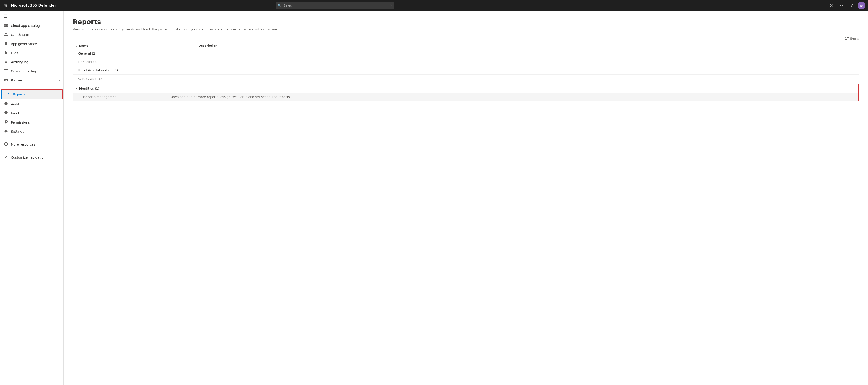 The width and height of the screenshot is (868, 385). Describe the element at coordinates (335, 5) in the screenshot. I see `search-input` at that location.